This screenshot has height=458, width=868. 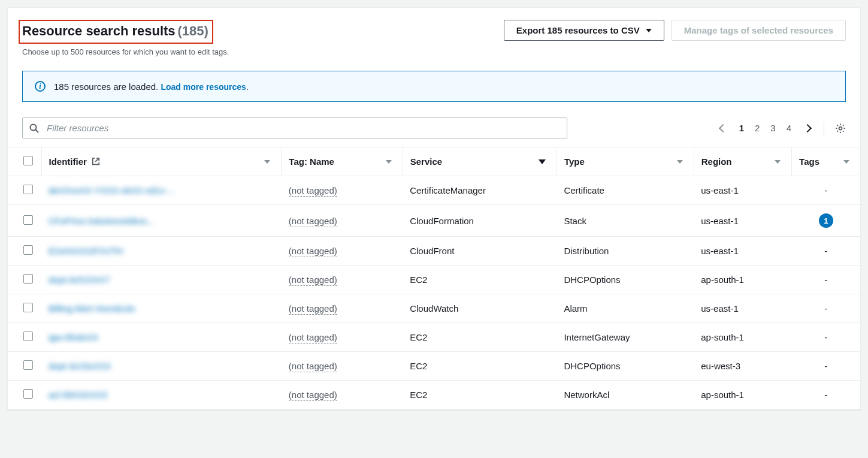 I want to click on separator, so click(x=824, y=128).